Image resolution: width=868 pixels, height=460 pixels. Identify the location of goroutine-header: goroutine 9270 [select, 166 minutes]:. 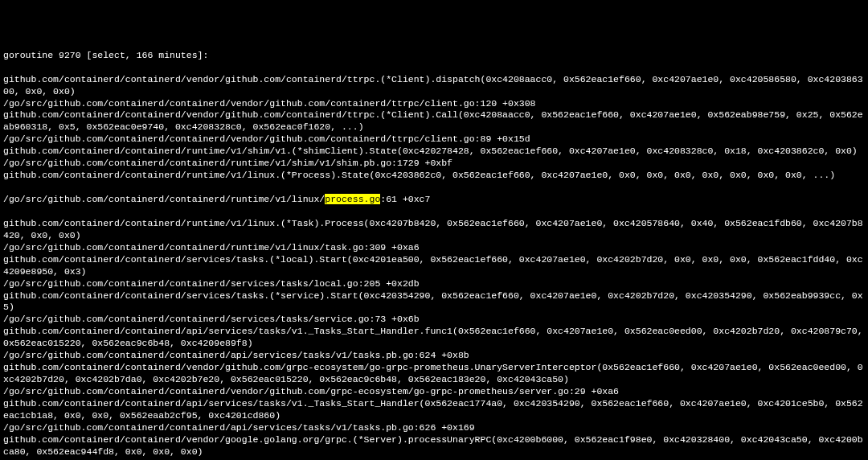
(434, 56).